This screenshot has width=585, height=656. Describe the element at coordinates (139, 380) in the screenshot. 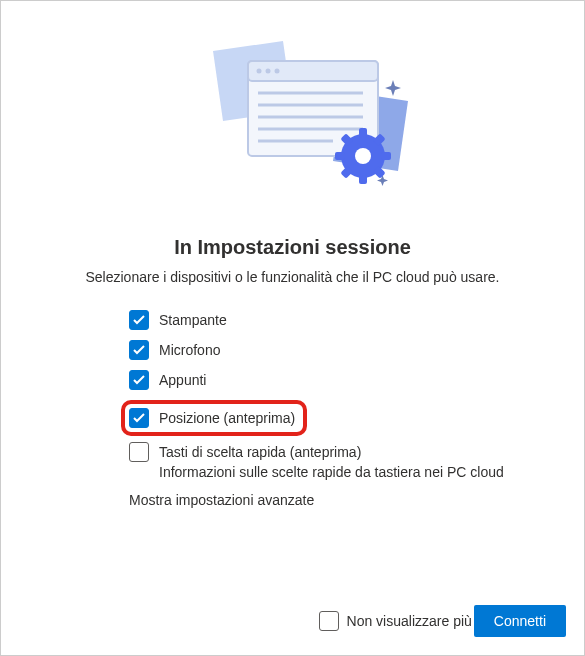

I see `checkbox-clipboard` at that location.